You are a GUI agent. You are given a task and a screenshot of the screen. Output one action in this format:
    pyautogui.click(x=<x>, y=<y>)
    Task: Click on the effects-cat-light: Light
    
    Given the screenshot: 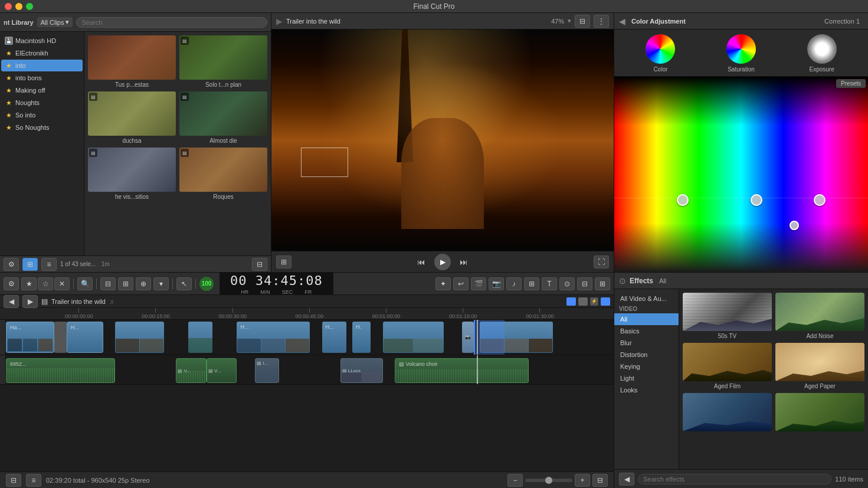 What is the action you would take?
    pyautogui.click(x=647, y=378)
    